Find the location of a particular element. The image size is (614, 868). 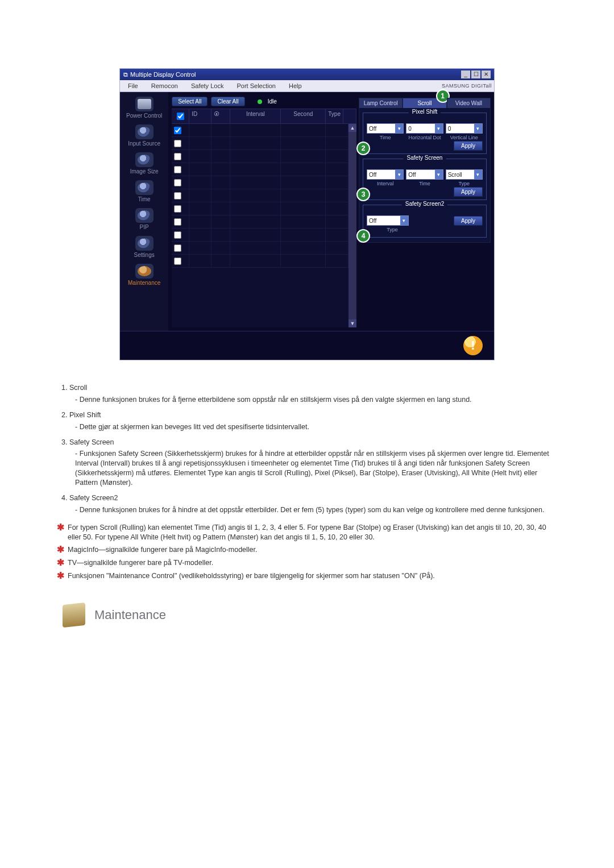

scroll-down-icon: ▼ is located at coordinates (352, 323).